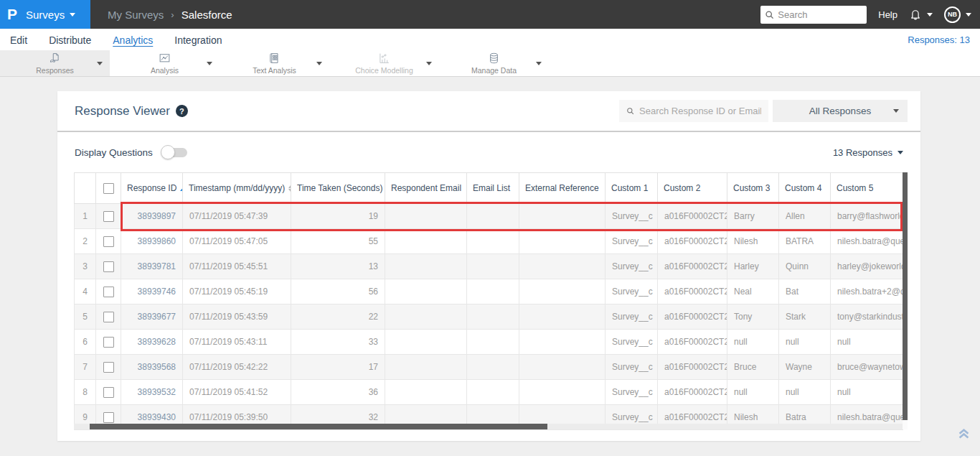 This screenshot has width=980, height=456. Describe the element at coordinates (319, 427) in the screenshot. I see `horizontal-scrollbar-thumb` at that location.